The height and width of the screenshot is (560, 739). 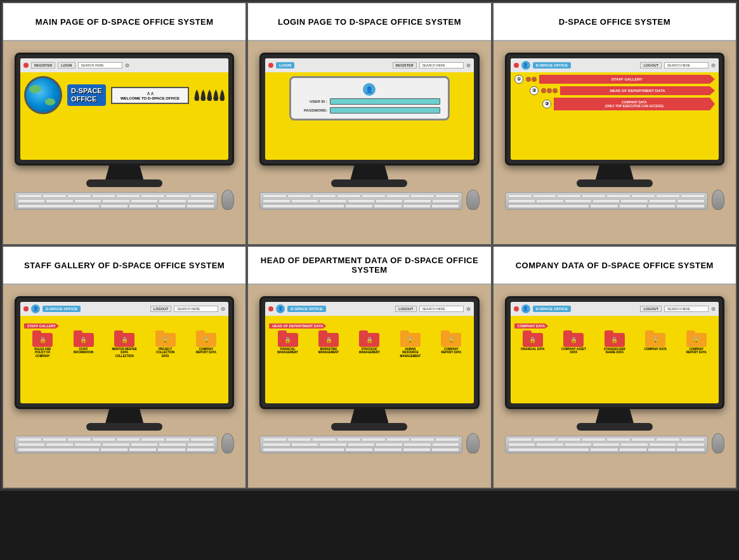 I want to click on gear-icon: ⚙, so click(x=127, y=66).